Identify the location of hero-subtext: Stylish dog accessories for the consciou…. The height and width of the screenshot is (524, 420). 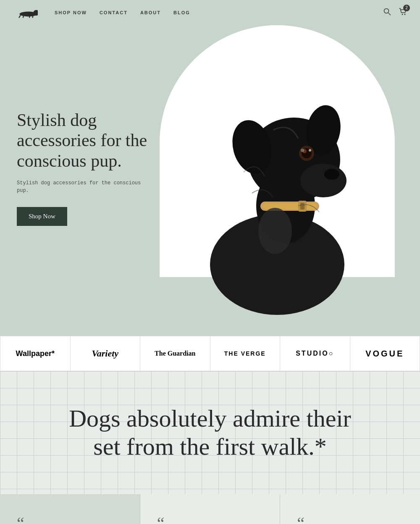
(84, 187).